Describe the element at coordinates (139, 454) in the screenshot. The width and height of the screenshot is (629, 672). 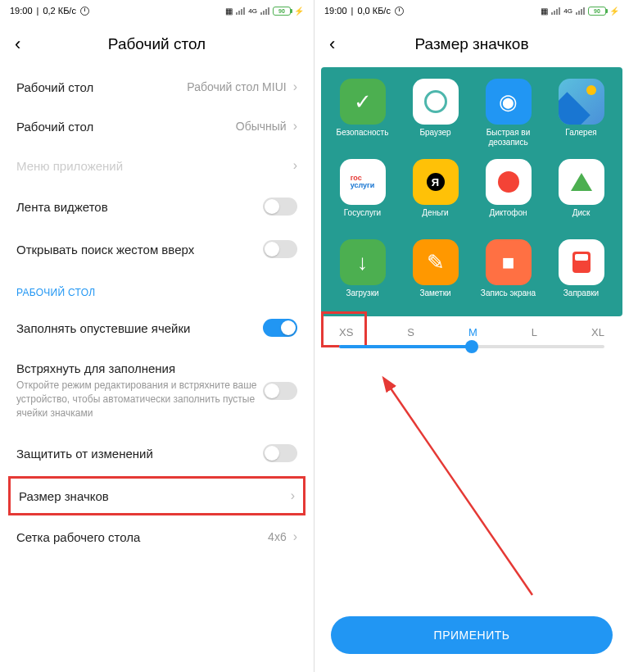
I see `row-label: Защитить от изменений` at that location.